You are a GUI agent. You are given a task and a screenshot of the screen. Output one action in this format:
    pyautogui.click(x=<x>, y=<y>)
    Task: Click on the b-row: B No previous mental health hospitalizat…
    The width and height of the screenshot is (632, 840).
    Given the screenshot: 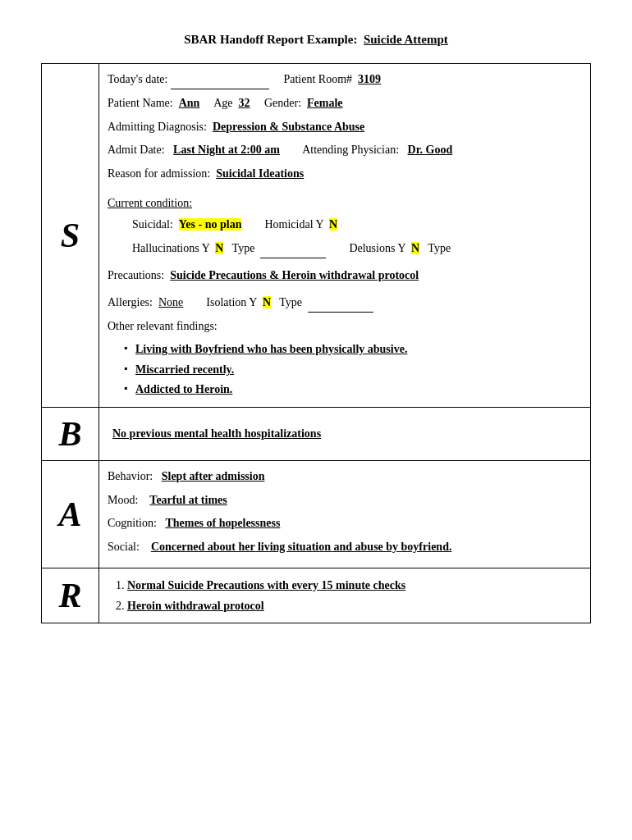 What is the action you would take?
    pyautogui.click(x=317, y=435)
    